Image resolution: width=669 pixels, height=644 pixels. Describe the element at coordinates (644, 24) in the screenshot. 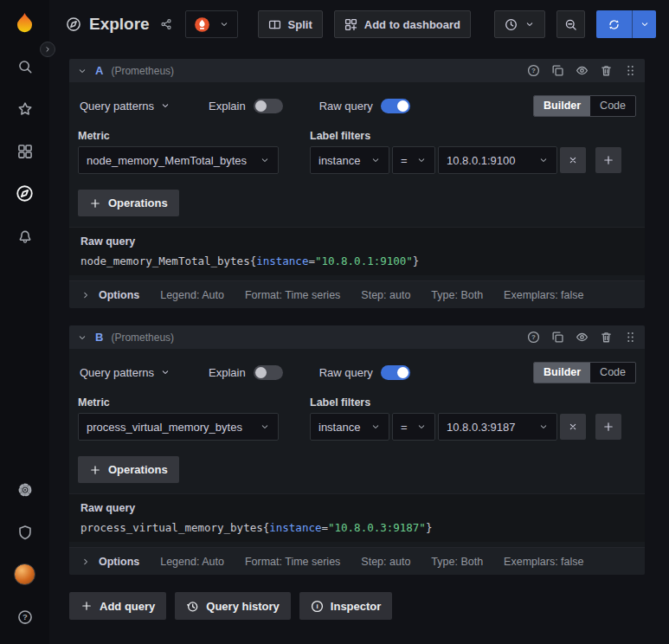

I see `refresh-interval-dropdown` at that location.